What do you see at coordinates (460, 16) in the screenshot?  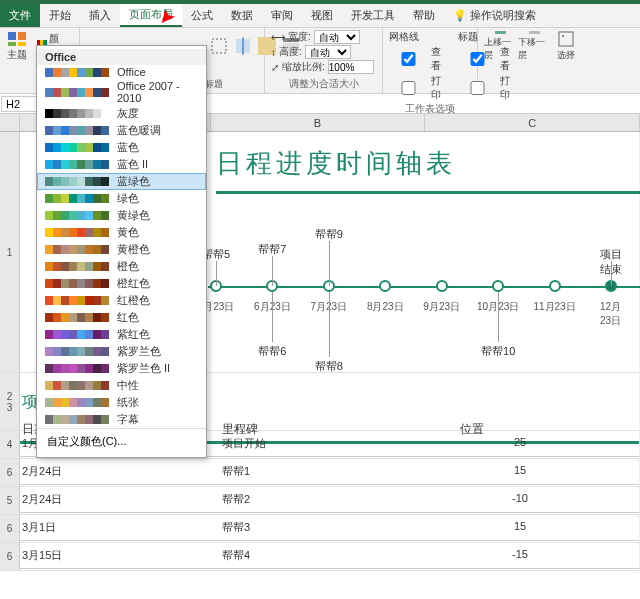 I see `bulb-icon: 💡` at bounding box center [460, 16].